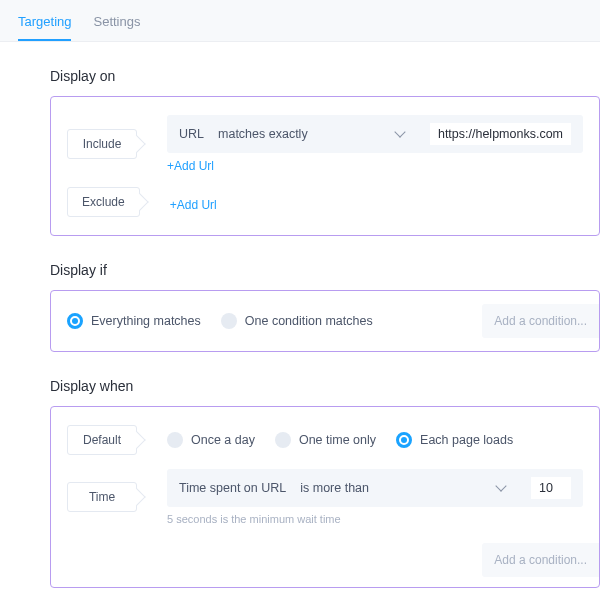 The image size is (600, 600). I want to click on include-tag: Include, so click(102, 144).